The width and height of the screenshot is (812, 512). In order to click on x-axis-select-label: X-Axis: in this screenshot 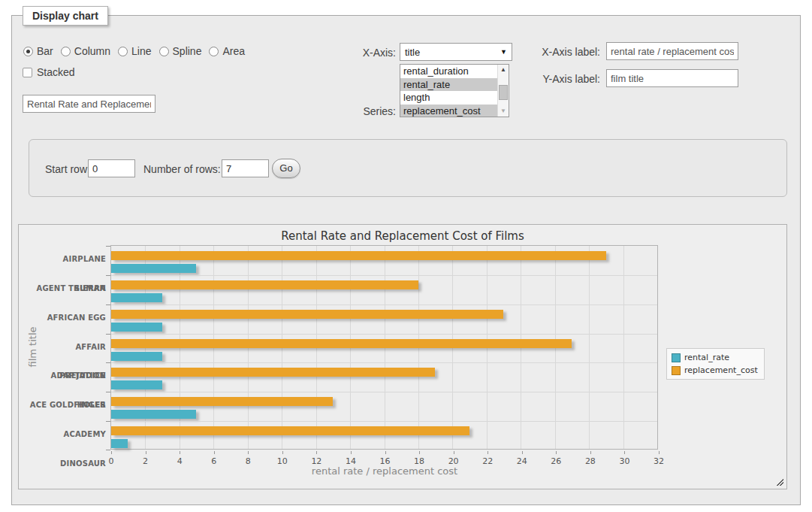, I will do `click(350, 53)`.